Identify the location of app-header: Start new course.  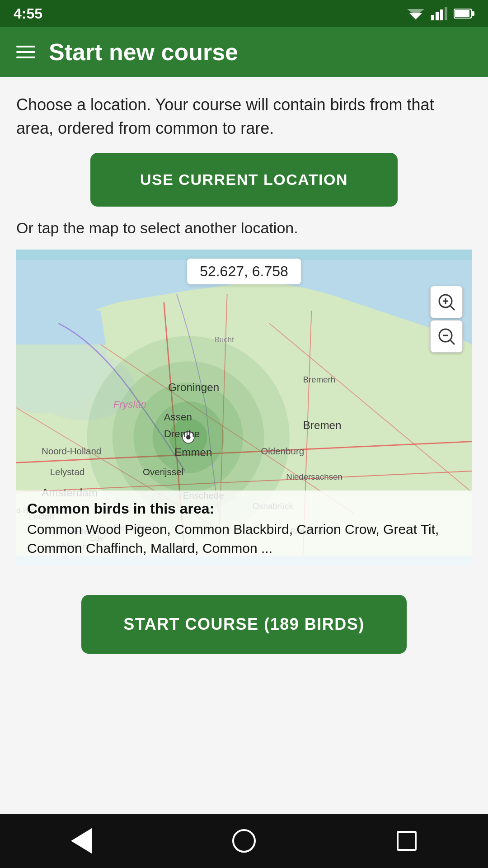
(244, 52).